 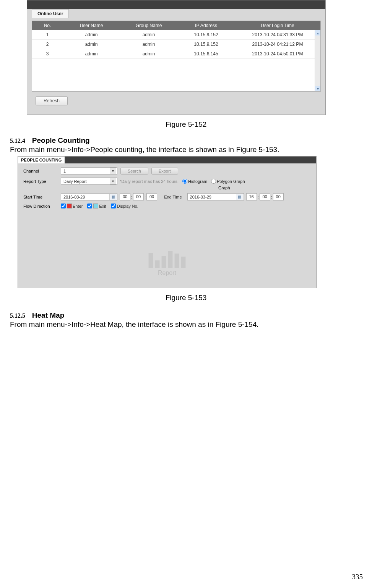 I want to click on refresh-button: Refresh, so click(x=52, y=101).